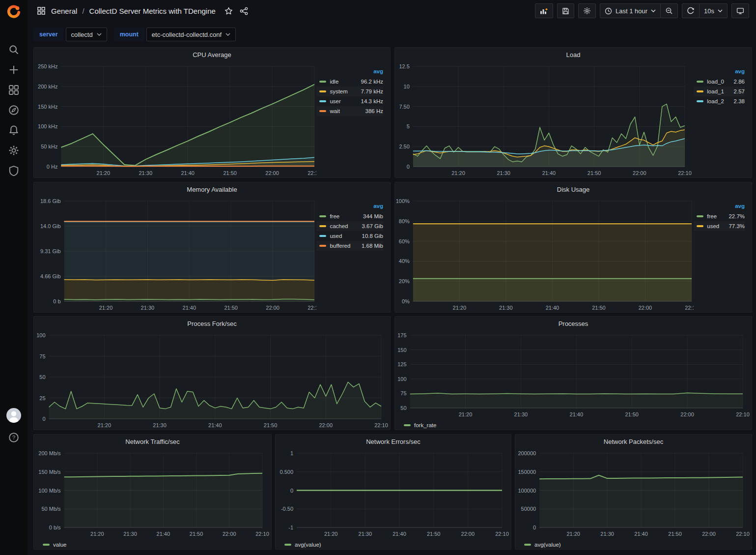 The height and width of the screenshot is (555, 756). I want to click on legend-item-load_0: load_02.86, so click(719, 82).